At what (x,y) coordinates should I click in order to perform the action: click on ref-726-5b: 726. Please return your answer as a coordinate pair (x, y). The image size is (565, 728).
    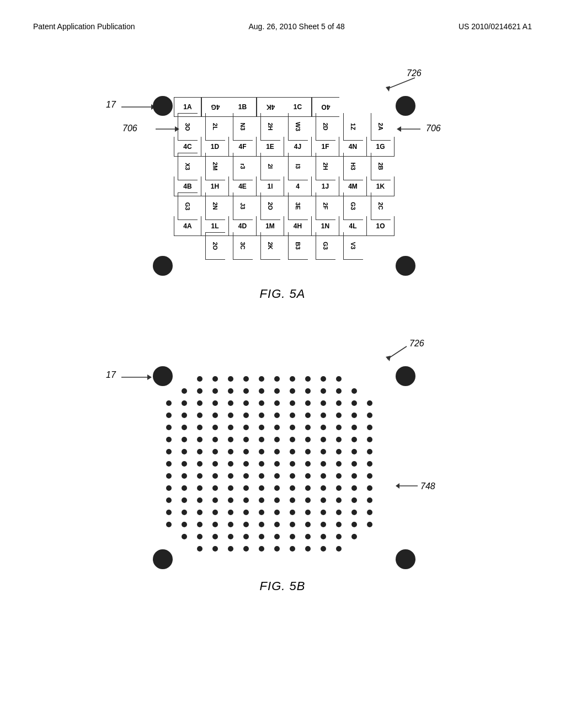
    Looking at the image, I should click on (417, 344).